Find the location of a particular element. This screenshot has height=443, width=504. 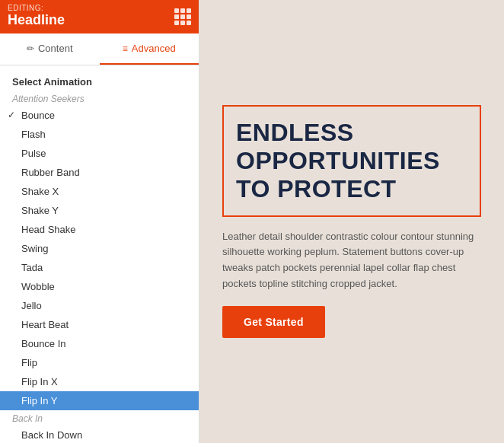

list-item: Jello is located at coordinates (99, 306).